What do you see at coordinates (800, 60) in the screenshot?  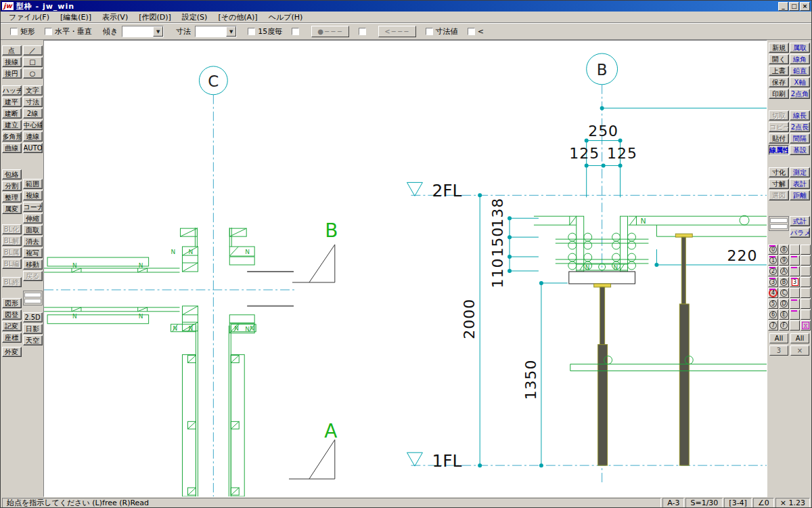 I see `tool-button: 線角` at bounding box center [800, 60].